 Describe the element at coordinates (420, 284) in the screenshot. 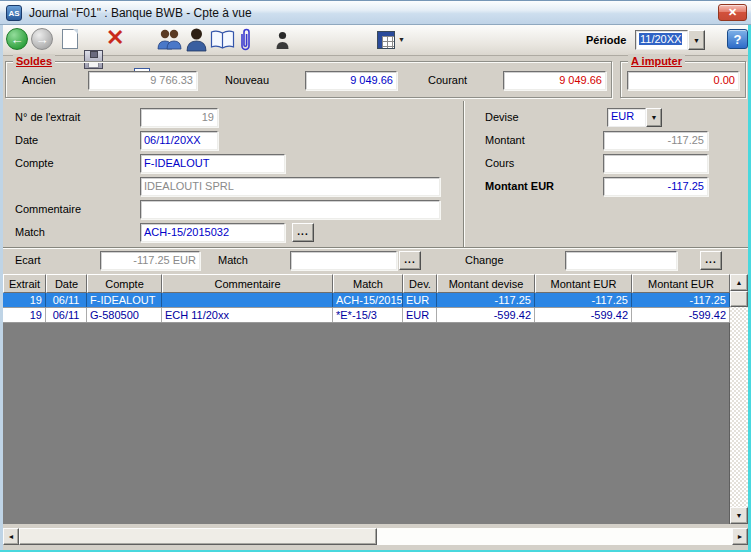

I see `column-header-dev: Dev.` at that location.